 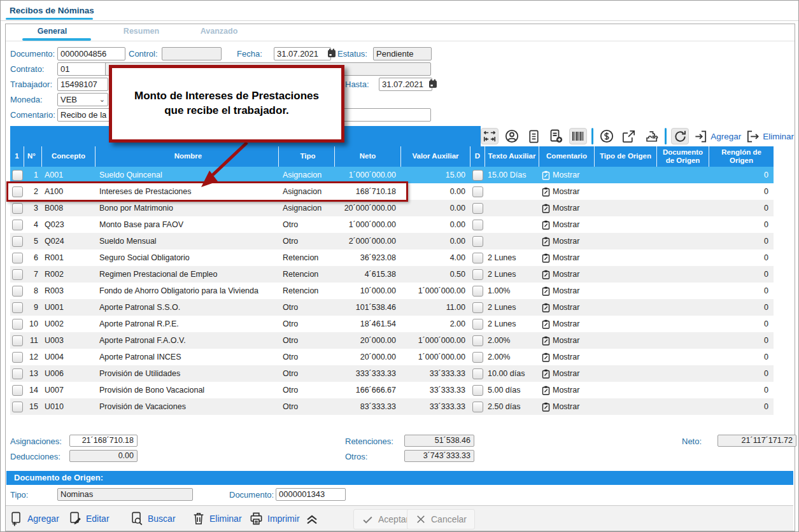 I want to click on hasta-calendar-icon, so click(x=433, y=84).